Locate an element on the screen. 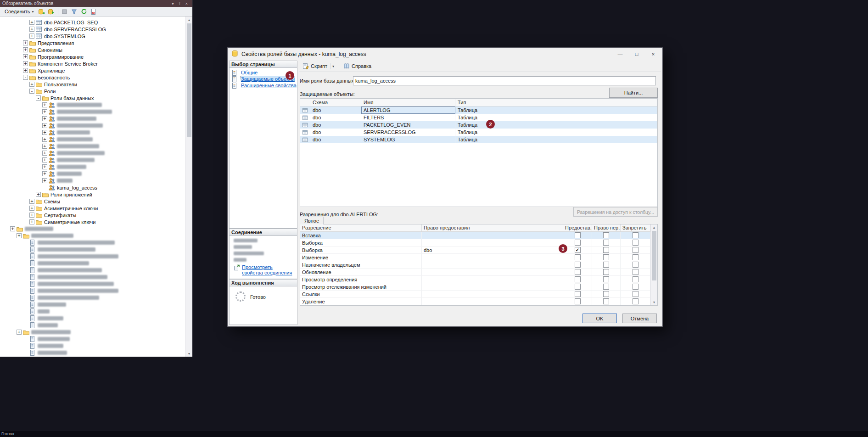 The image size is (868, 437). securable-row: dboPACKETLOG_EVENТаблица is located at coordinates (479, 125).